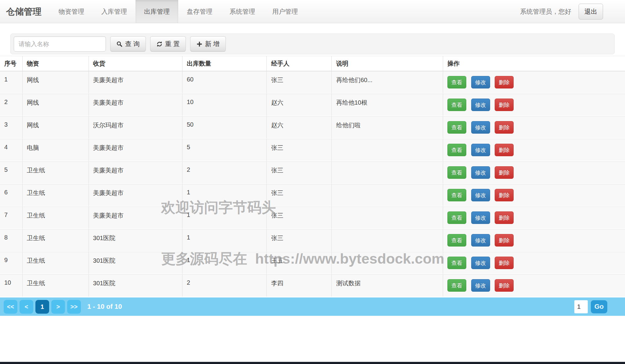  I want to click on query-button-label: 查 询, so click(132, 44).